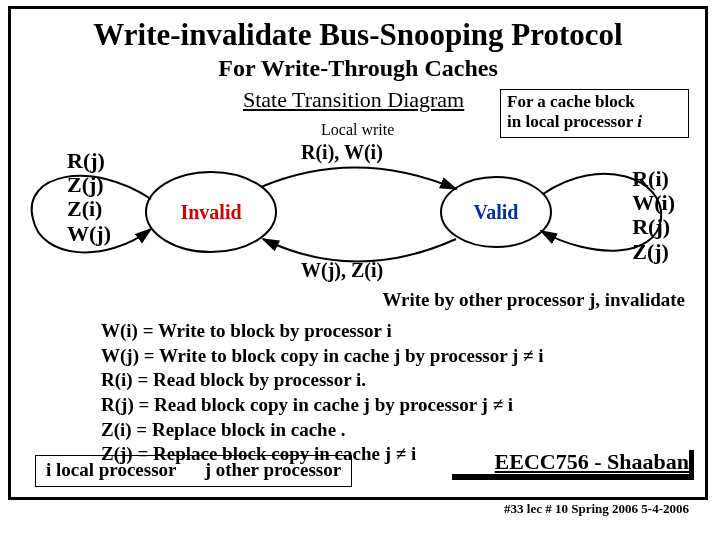 The width and height of the screenshot is (720, 540). I want to click on arrow-invalid-to-valid, so click(358, 178).